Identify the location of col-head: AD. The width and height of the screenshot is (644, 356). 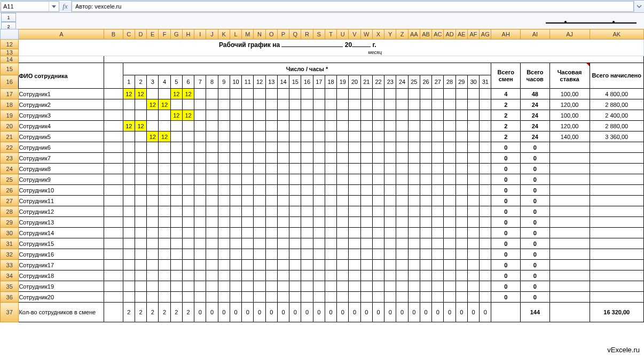
(450, 34).